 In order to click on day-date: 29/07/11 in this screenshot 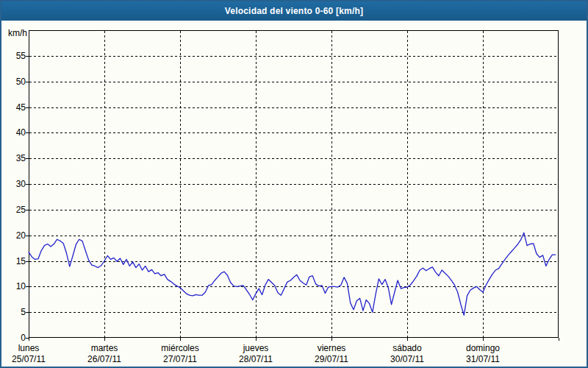, I will do `click(331, 359)`.